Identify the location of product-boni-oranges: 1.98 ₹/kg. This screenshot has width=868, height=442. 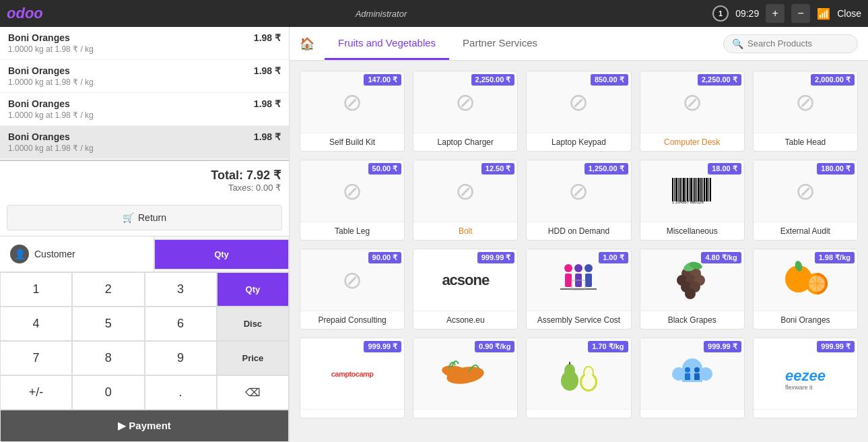
(805, 289).